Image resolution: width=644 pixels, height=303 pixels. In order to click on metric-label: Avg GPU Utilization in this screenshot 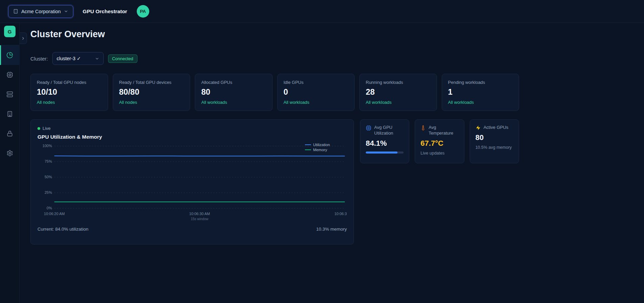, I will do `click(389, 131)`.